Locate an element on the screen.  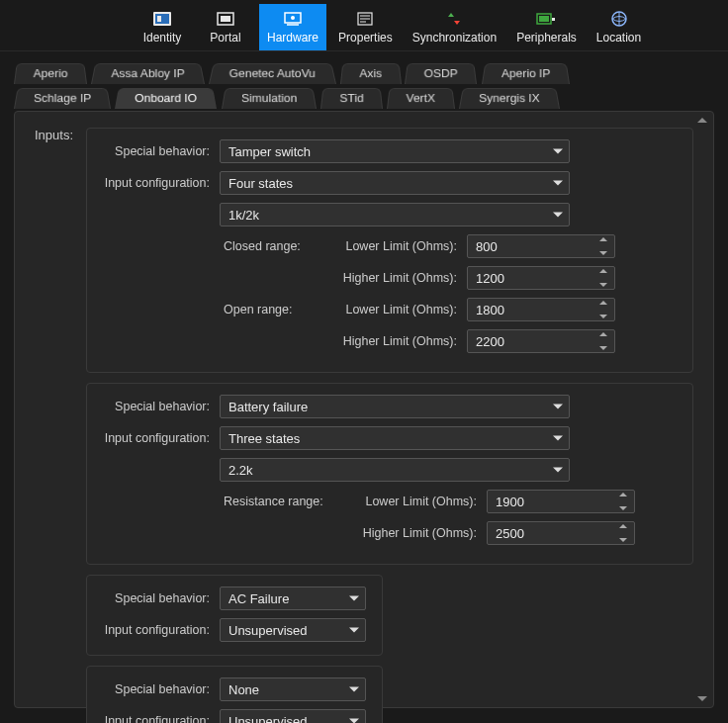
tab-osdp: OSDP is located at coordinates (441, 73).